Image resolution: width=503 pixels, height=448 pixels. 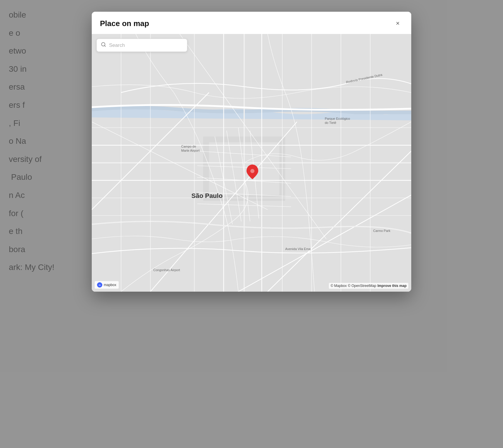 I want to click on city-label: São Paulo, so click(x=207, y=196).